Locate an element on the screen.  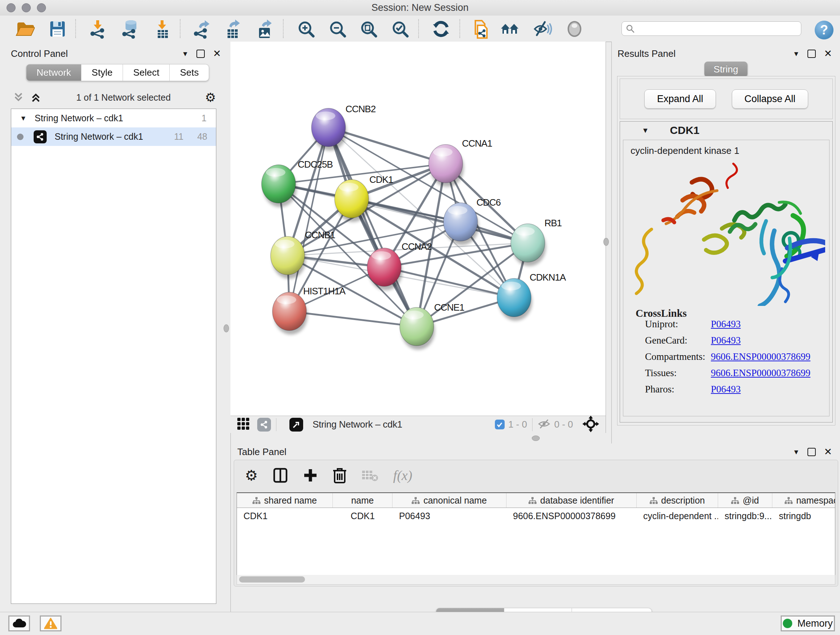
tab-string: String is located at coordinates (726, 69).